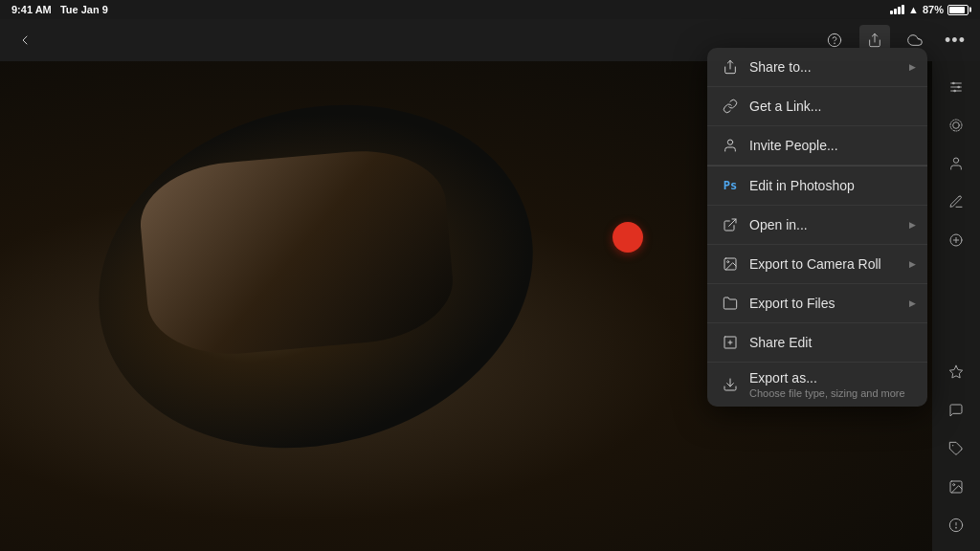 The height and width of the screenshot is (551, 980). Describe the element at coordinates (817, 186) in the screenshot. I see `menu-item-edit-photoshop: Ps Edit in Photoshop` at that location.